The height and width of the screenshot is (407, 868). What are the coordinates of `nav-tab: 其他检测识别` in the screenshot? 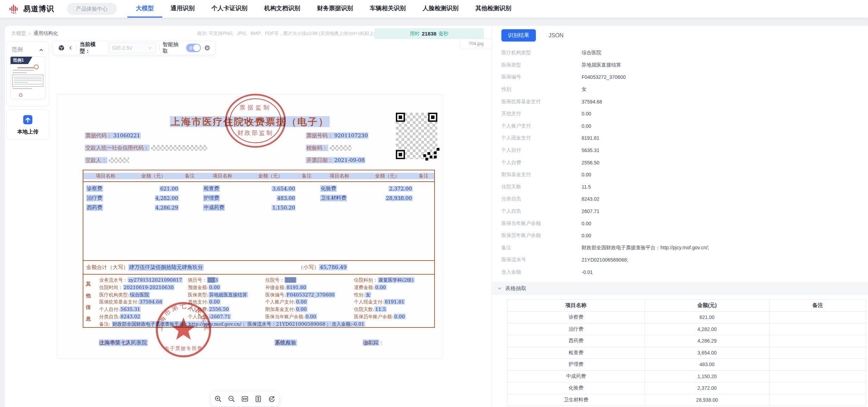 It's located at (493, 9).